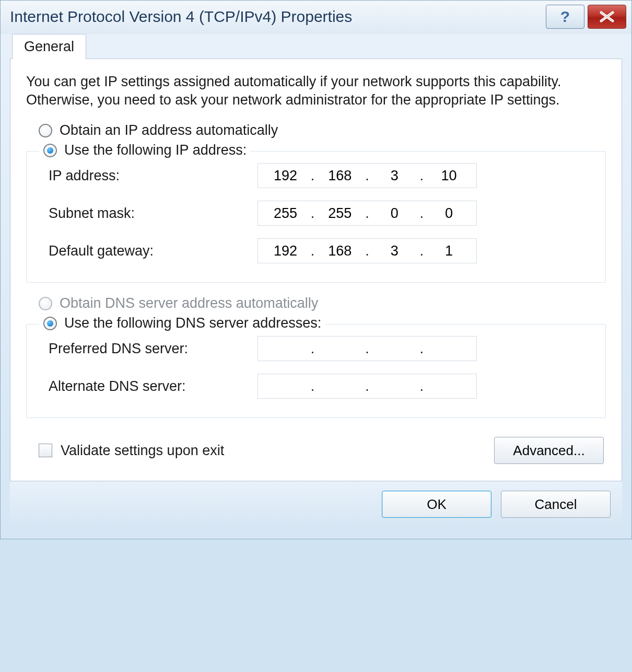 The height and width of the screenshot is (672, 632). I want to click on field-preferred-dns: Preferred DNS server: . . ., so click(316, 349).